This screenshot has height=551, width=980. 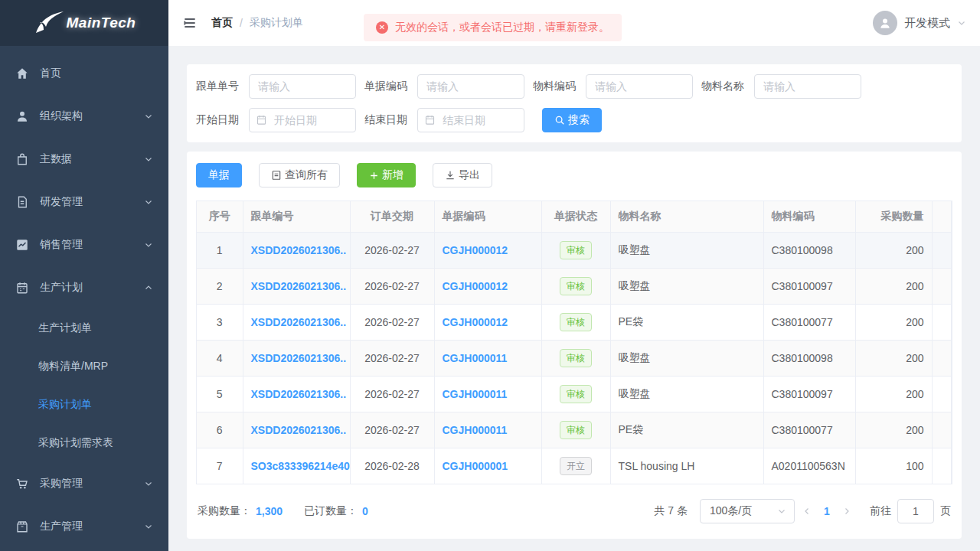 What do you see at coordinates (827, 511) in the screenshot?
I see `page-number: 1` at bounding box center [827, 511].